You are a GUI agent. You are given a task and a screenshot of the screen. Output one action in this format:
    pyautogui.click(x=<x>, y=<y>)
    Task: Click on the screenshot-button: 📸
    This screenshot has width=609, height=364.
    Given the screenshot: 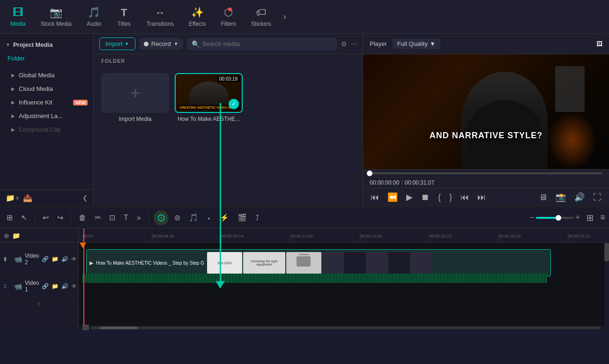 What is the action you would take?
    pyautogui.click(x=561, y=197)
    